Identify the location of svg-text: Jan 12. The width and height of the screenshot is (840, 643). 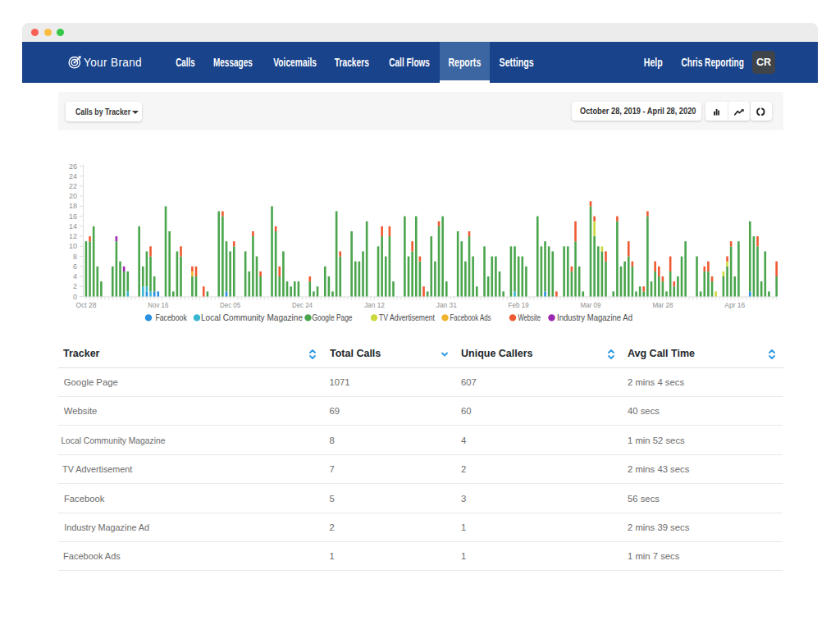
(374, 305).